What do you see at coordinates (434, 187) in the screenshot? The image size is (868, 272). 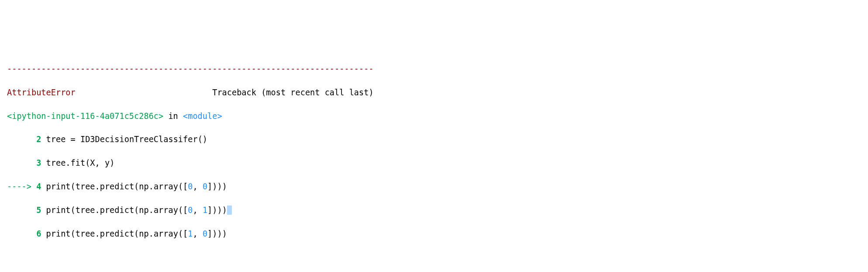 I see `tb-line-4-current: ----> 4 print(tree.predict(np.array([0, …` at bounding box center [434, 187].